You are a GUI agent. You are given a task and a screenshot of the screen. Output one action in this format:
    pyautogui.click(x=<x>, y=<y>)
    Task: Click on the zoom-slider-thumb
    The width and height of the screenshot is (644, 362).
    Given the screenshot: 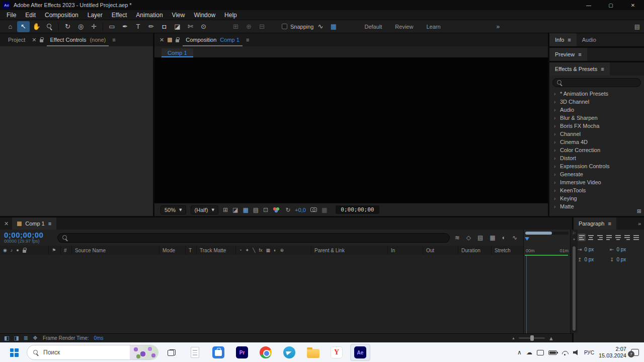 What is the action you would take?
    pyautogui.click(x=532, y=338)
    